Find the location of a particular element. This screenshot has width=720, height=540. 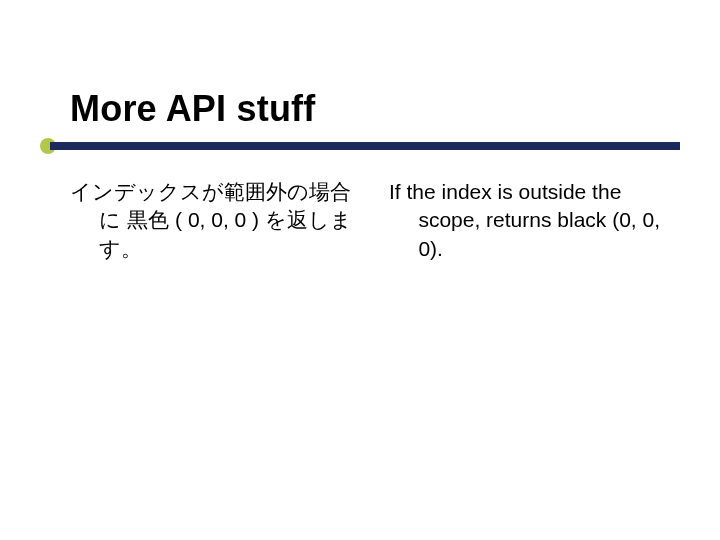

right-paragraph: If the index is outside the scope, retur… is located at coordinates (534, 220).